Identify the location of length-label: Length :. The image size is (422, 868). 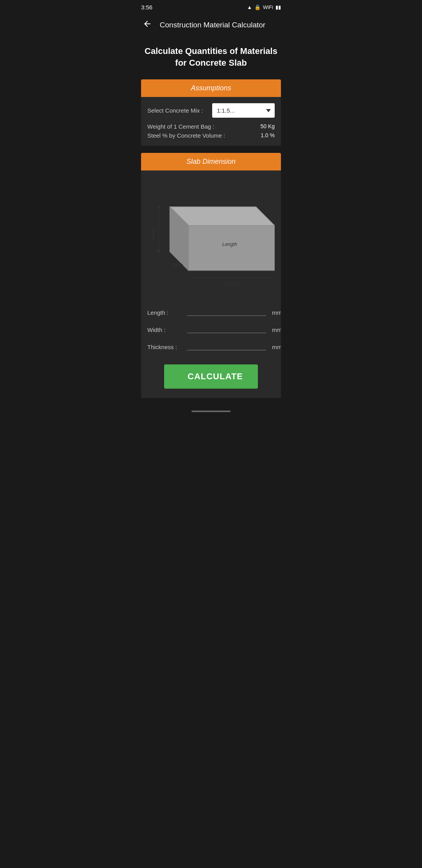
(165, 313).